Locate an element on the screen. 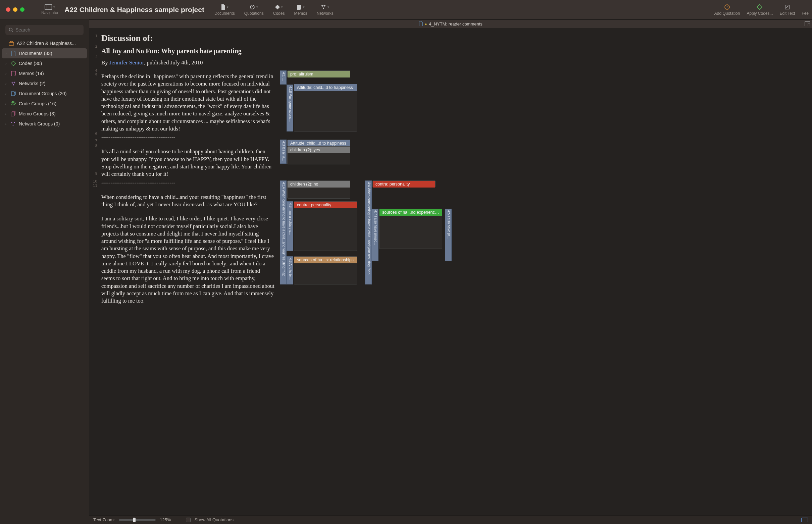 Image resolution: width=812 pixels, height=524 pixels. toolbar-memos: ▾ Memos is located at coordinates (301, 10).